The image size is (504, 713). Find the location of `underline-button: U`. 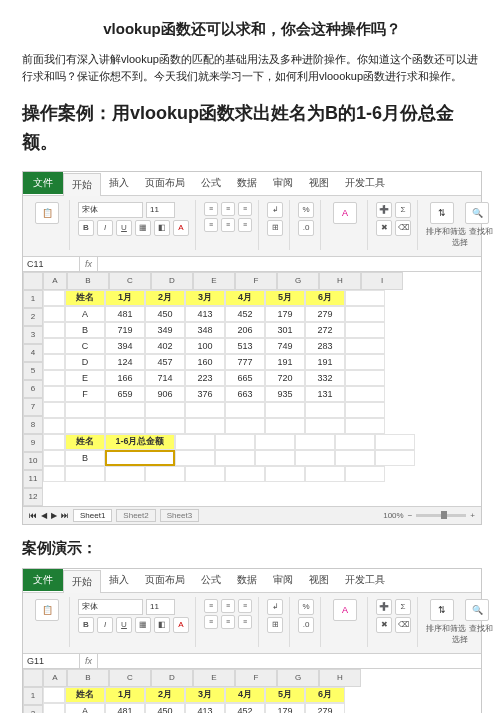

underline-button: U is located at coordinates (124, 228).